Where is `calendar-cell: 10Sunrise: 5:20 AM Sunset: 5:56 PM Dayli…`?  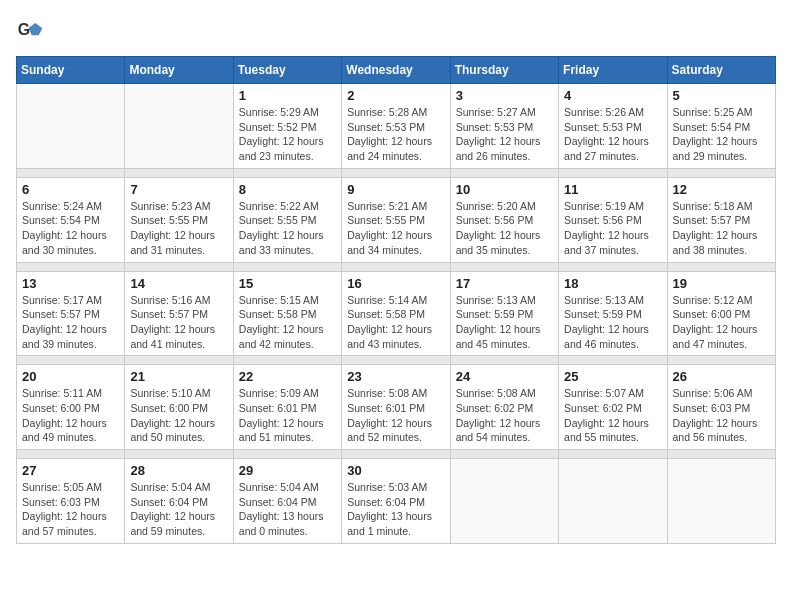 calendar-cell: 10Sunrise: 5:20 AM Sunset: 5:56 PM Dayli… is located at coordinates (504, 220).